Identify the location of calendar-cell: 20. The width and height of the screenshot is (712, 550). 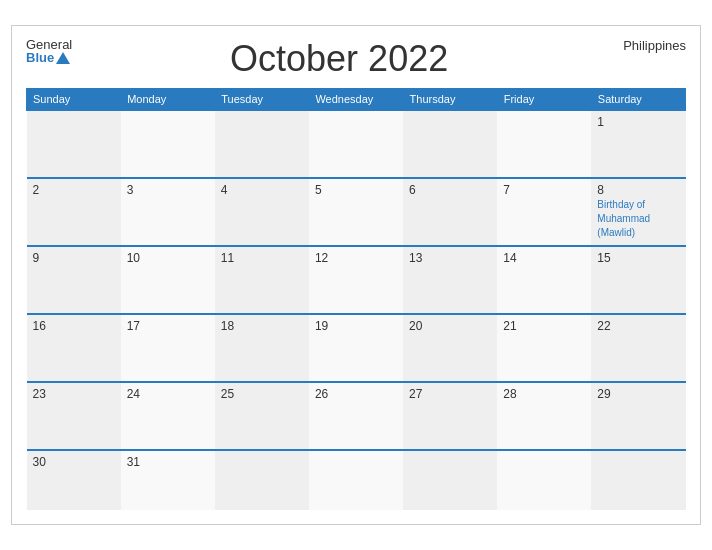
(450, 348).